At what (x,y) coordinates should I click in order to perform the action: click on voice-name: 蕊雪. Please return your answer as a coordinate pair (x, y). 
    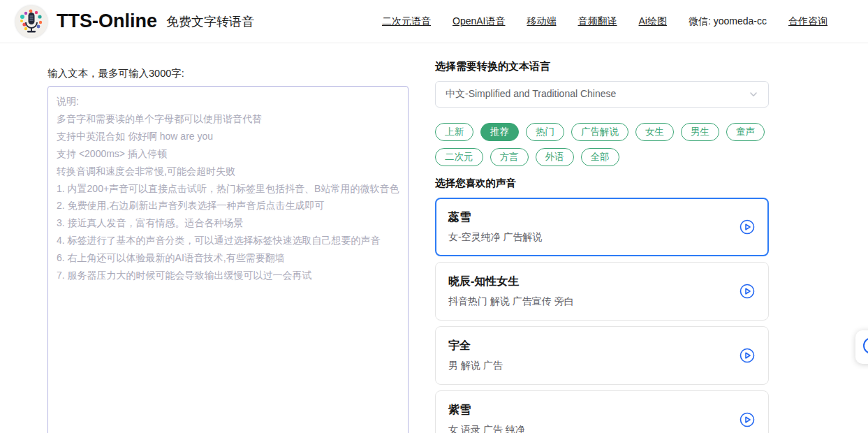
    Looking at the image, I should click on (496, 218).